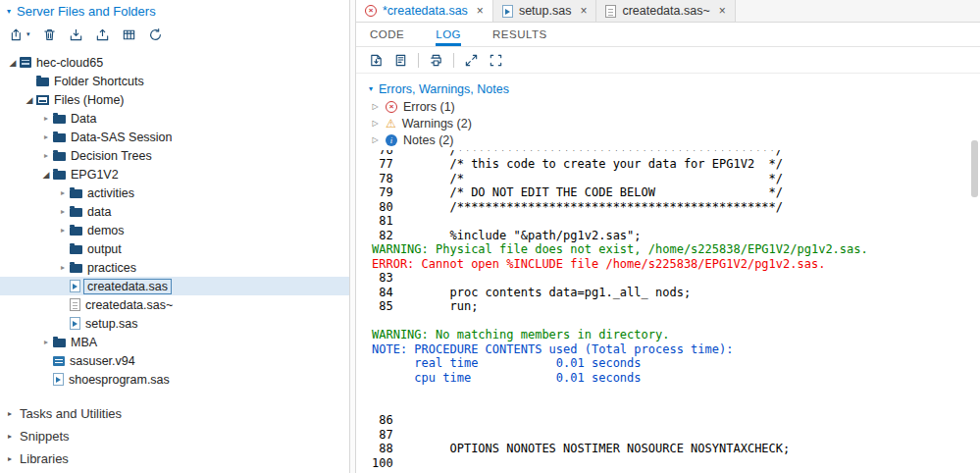  Describe the element at coordinates (99, 81) in the screenshot. I see `tree-item-label: Folder Shortcuts` at that location.